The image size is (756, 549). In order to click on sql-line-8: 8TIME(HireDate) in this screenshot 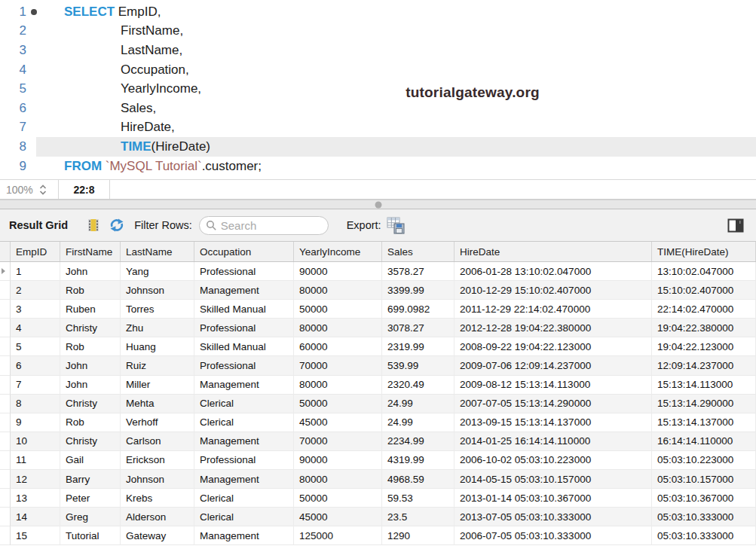, I will do `click(378, 147)`.